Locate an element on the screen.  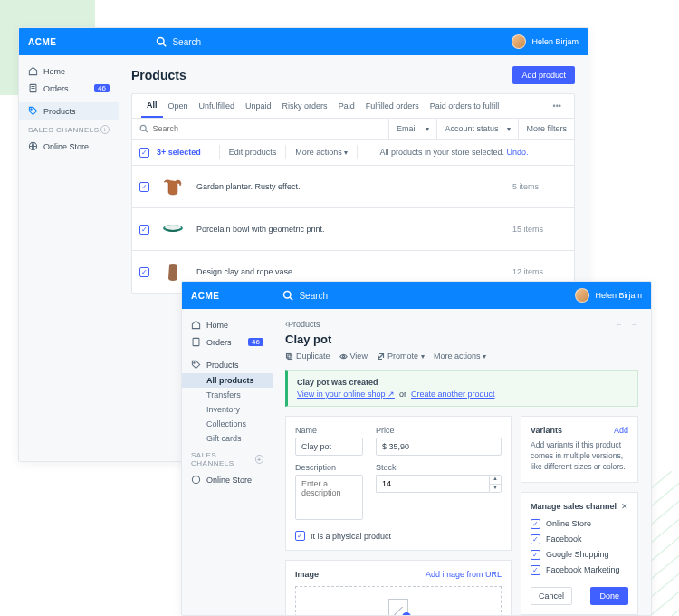
tab-paid: Paid is located at coordinates (347, 106).